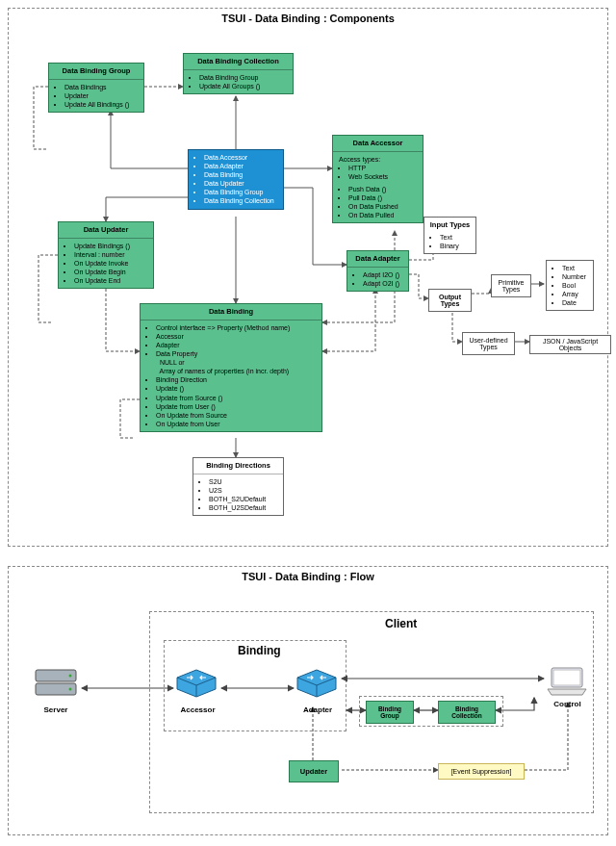  I want to click on control-label: Control, so click(568, 705).